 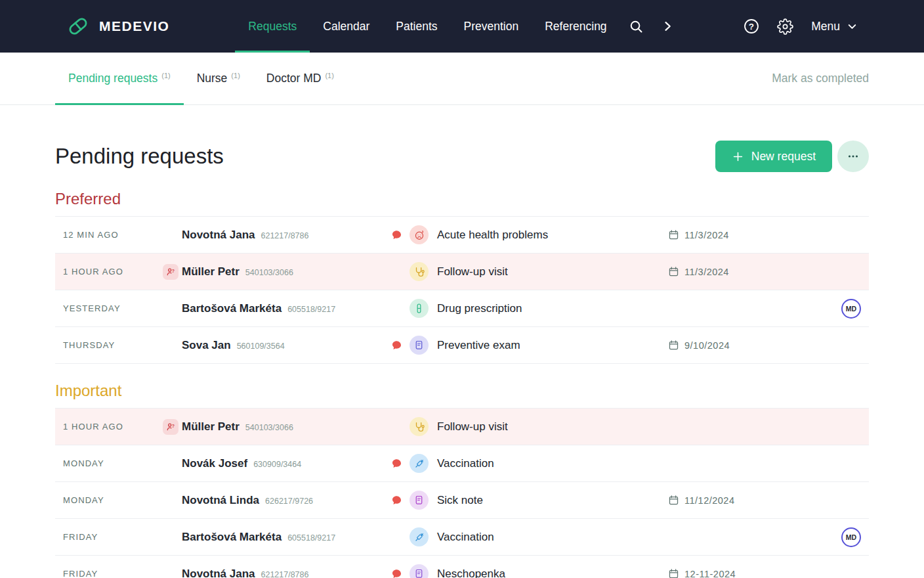 I want to click on patient-id: 621217/8786, so click(x=285, y=236).